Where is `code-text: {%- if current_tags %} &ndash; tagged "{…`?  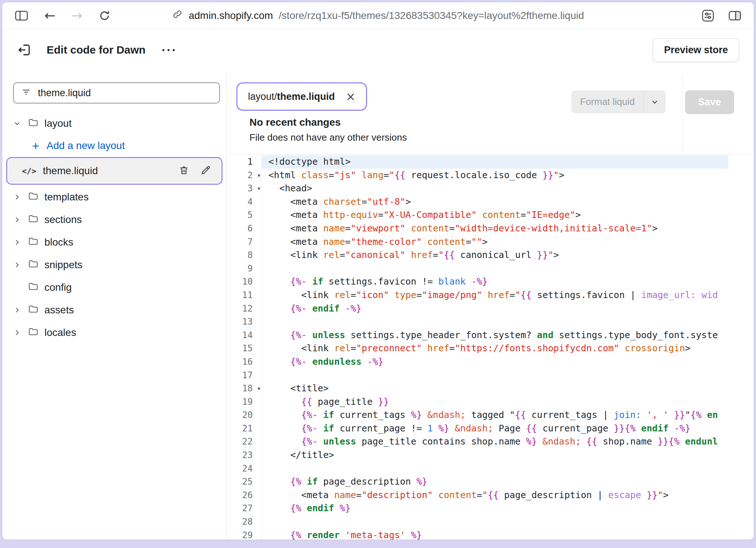 code-text: {%- if current_tags %} &ndash; tagged "{… is located at coordinates (495, 415).